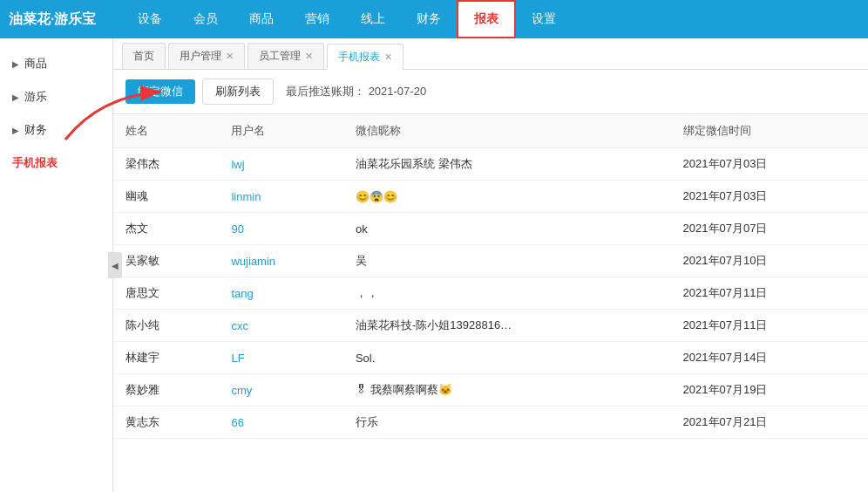 The image size is (868, 492). I want to click on cell-username: cxc, so click(281, 326).